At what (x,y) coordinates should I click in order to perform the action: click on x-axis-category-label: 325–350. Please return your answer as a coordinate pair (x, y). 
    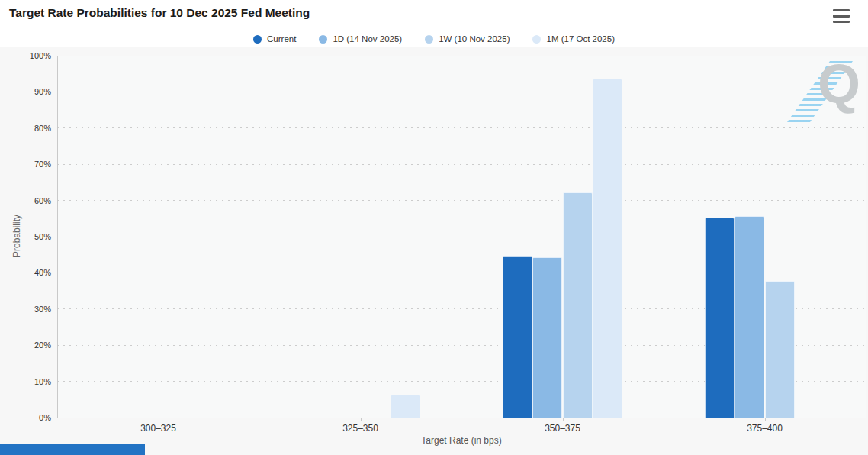
    Looking at the image, I should click on (360, 428).